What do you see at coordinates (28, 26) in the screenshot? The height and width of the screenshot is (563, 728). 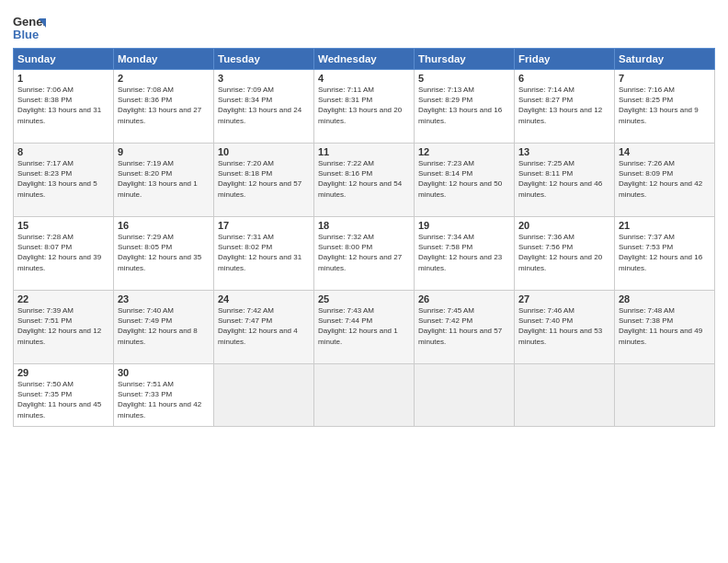 I see `logo-icon: General Blue` at bounding box center [28, 26].